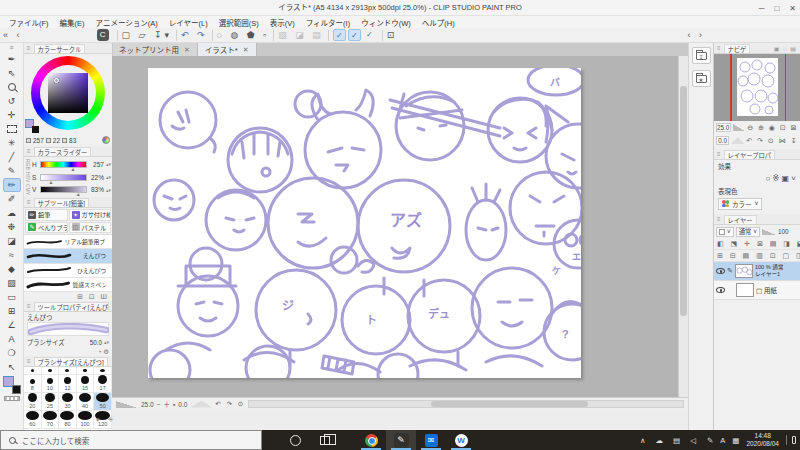 Image resolution: width=800 pixels, height=450 pixels. What do you see at coordinates (710, 440) in the screenshot?
I see `pen-tray-icon: ✎` at bounding box center [710, 440].